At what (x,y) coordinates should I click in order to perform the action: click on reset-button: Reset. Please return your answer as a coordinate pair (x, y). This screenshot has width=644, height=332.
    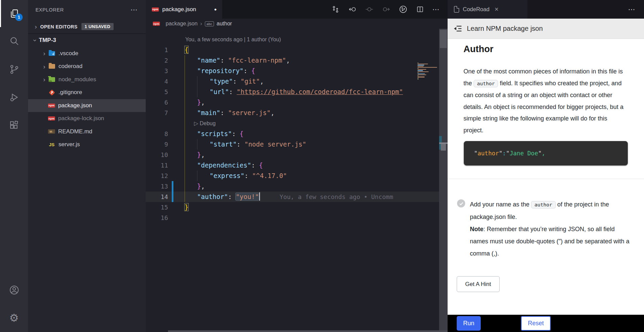
    Looking at the image, I should click on (536, 324).